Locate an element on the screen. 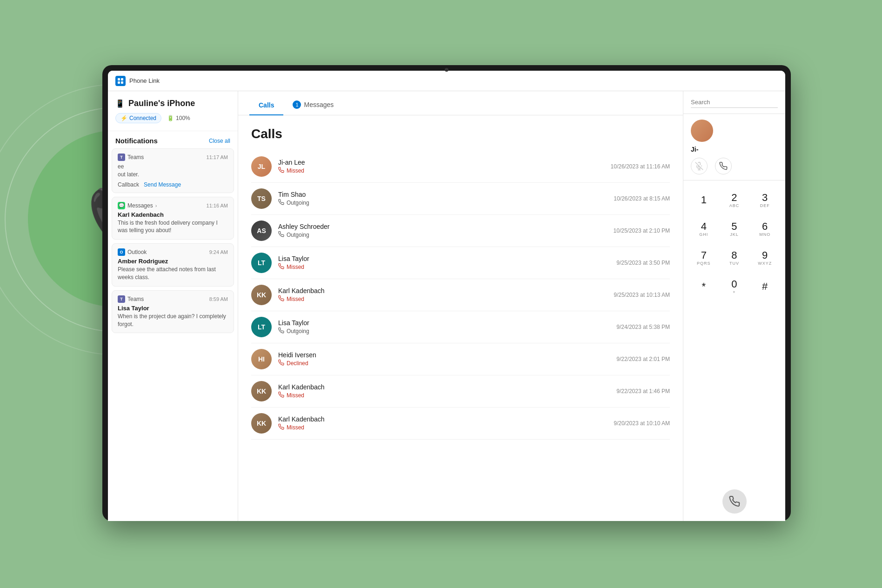  notifications-title: Notifications is located at coordinates (137, 140).